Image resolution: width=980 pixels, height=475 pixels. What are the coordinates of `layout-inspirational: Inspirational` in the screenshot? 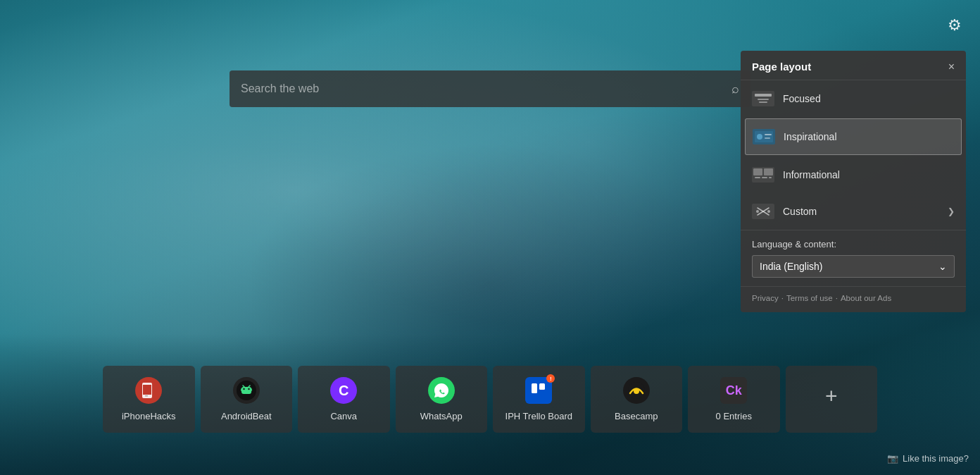 It's located at (853, 137).